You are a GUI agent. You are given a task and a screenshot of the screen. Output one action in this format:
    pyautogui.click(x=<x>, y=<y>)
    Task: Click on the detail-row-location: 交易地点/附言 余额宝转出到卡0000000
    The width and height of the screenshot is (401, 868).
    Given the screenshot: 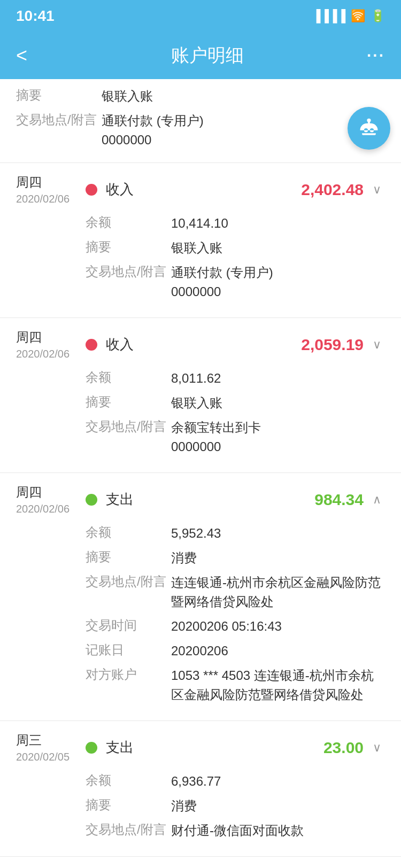 What is the action you would take?
    pyautogui.click(x=235, y=437)
    